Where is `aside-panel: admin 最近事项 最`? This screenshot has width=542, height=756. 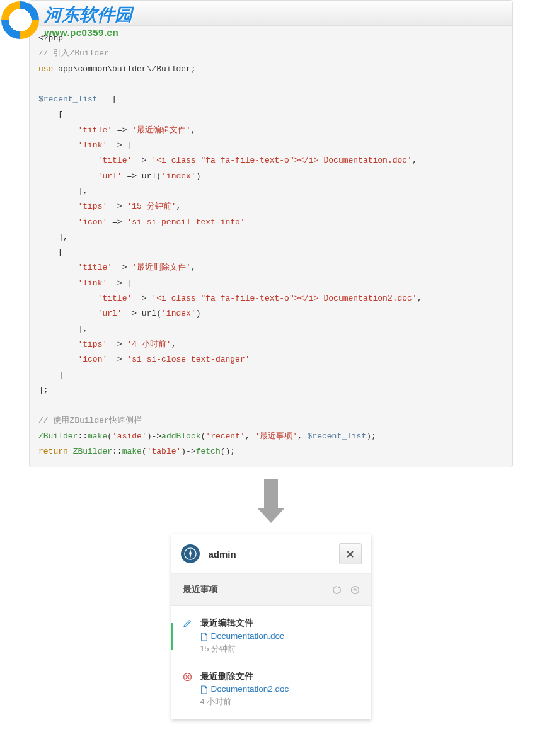
aside-panel: admin 最近事项 最 is located at coordinates (271, 627).